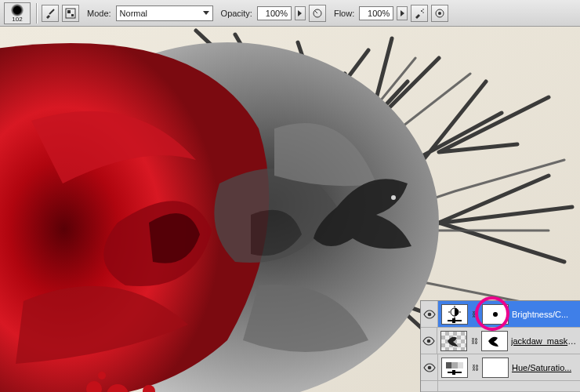 The image size is (580, 392). Describe the element at coordinates (290, 13) in the screenshot. I see `options-bar: 102 Mode: Normal Opacity: 100% Flow: 100…` at that location.